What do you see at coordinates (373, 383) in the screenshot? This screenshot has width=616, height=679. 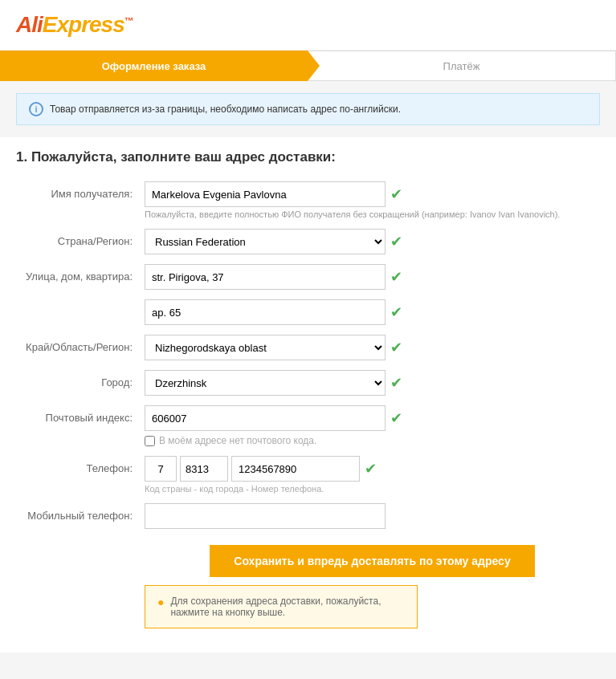 I see `city-input-row: Dzerzhinsk ✔` at bounding box center [373, 383].